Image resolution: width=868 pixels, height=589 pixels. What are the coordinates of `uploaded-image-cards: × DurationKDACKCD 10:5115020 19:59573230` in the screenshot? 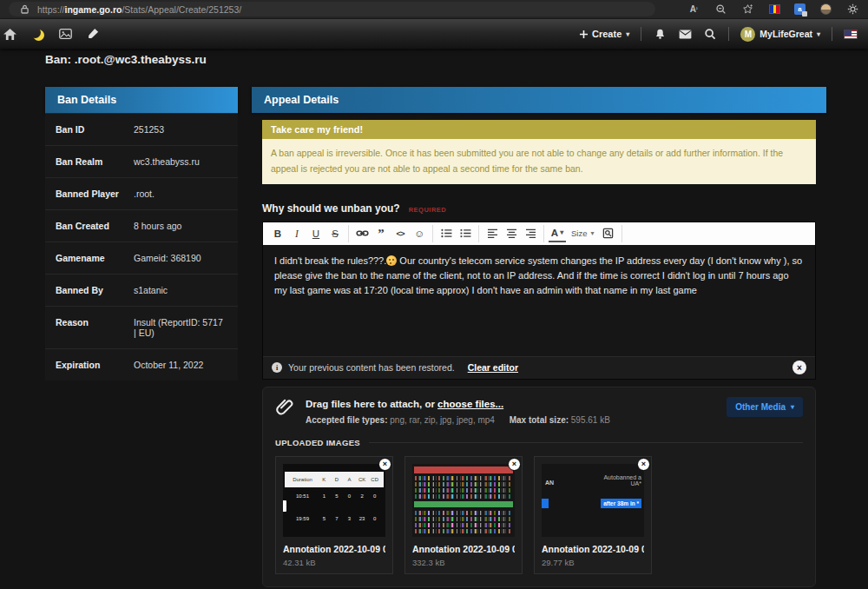 It's located at (539, 515).